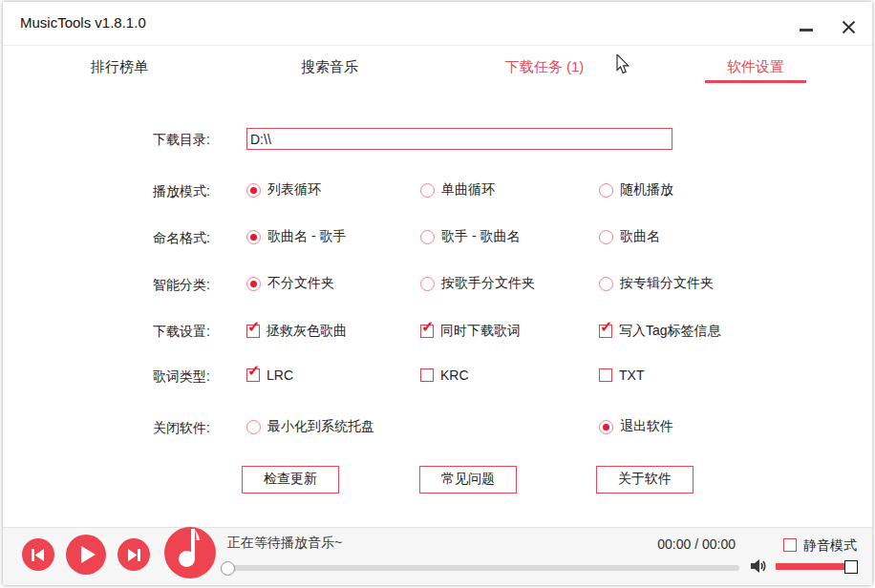  Describe the element at coordinates (478, 284) in the screenshot. I see `radio-folder-by-artist: 按歌手分文件夹` at that location.